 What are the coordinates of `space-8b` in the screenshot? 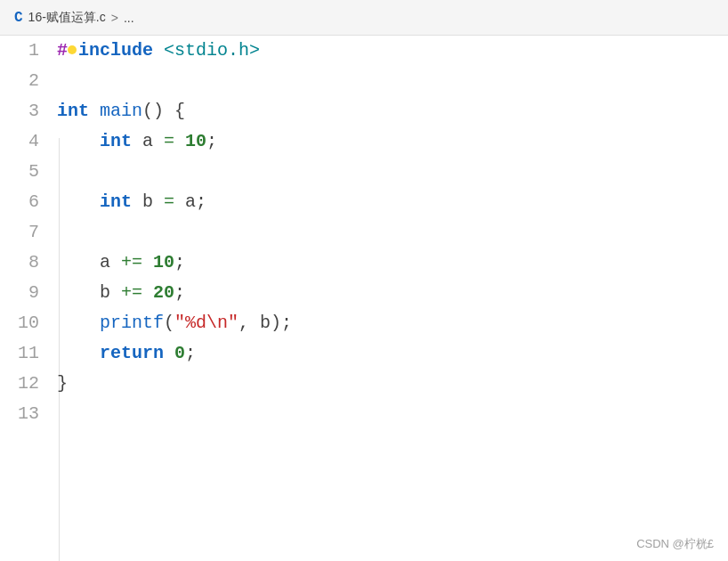 It's located at (148, 263).